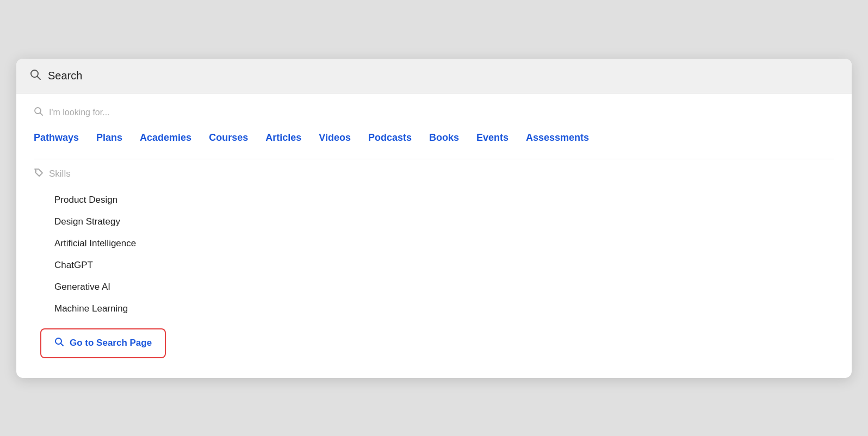  I want to click on goto-search-label: Go to Search Page, so click(111, 343).